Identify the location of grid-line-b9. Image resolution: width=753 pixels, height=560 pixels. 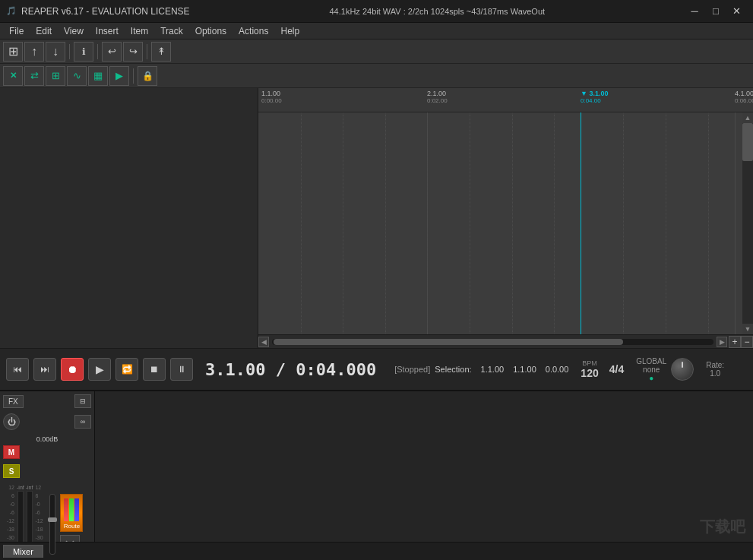
(708, 223).